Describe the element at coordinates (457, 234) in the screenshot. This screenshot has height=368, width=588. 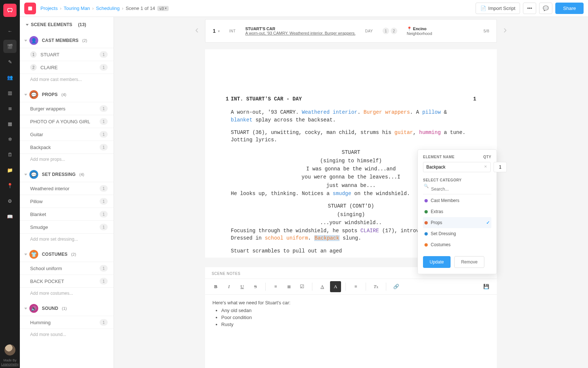
I see `category-option: Set Dressing` at that location.